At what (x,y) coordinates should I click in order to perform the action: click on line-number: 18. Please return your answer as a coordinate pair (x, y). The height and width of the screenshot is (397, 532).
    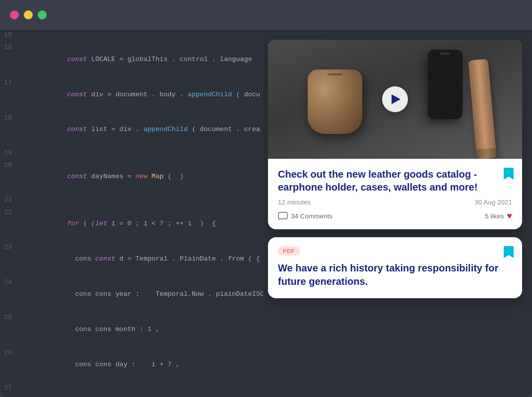
    Looking at the image, I should click on (9, 118).